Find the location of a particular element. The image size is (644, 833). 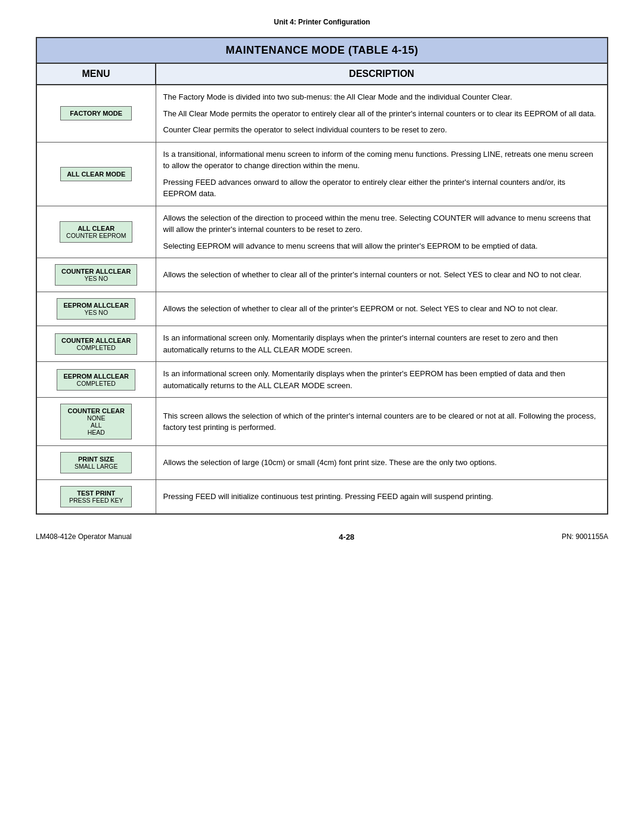

desc-cell-1: Is a transitional, informational menu sc… is located at coordinates (382, 174).